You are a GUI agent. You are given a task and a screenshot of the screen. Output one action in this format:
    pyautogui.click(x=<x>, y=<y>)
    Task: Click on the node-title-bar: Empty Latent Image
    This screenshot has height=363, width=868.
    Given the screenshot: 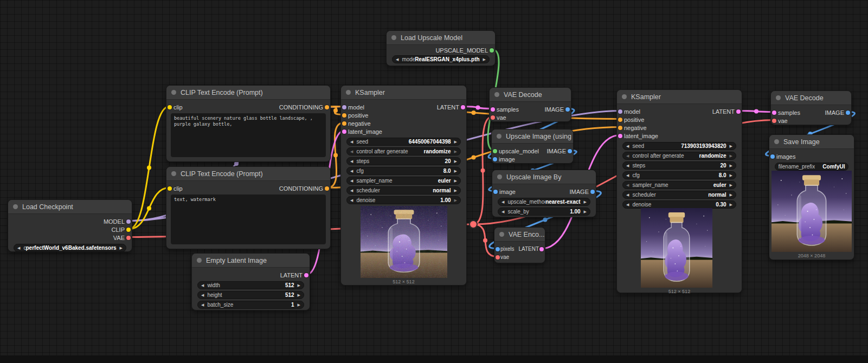 What is the action you would take?
    pyautogui.click(x=250, y=261)
    